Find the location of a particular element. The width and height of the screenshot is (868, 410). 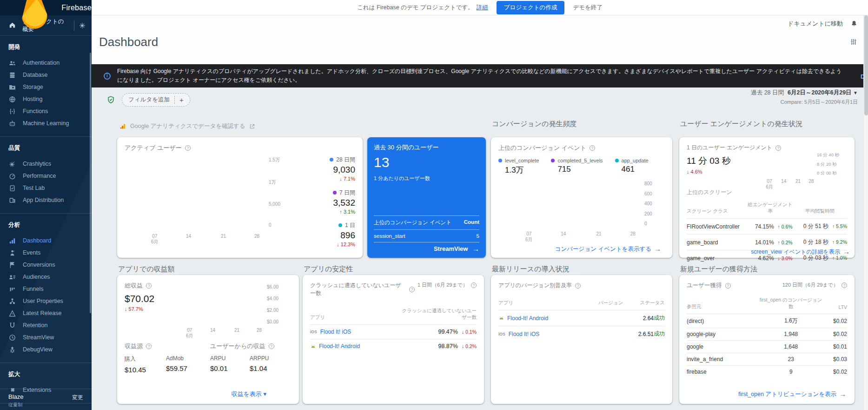

docs-link: ドキュメントに移動 is located at coordinates (815, 24).